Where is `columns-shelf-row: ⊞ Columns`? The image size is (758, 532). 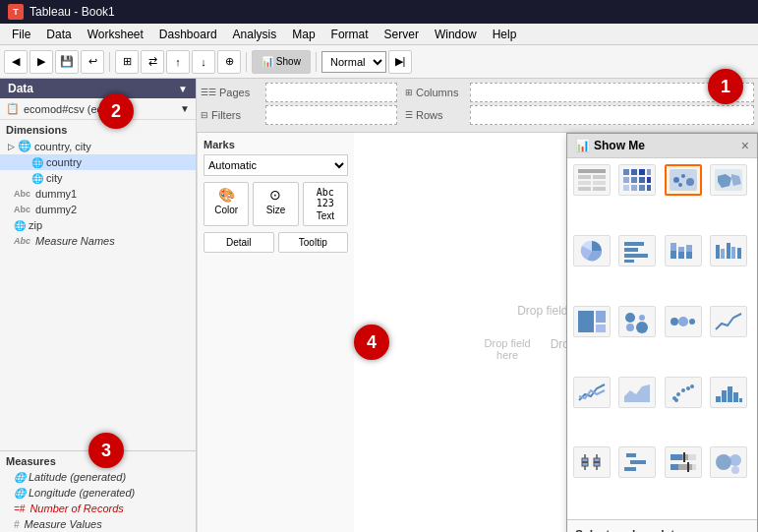 columns-shelf-row: ⊞ Columns is located at coordinates (580, 92).